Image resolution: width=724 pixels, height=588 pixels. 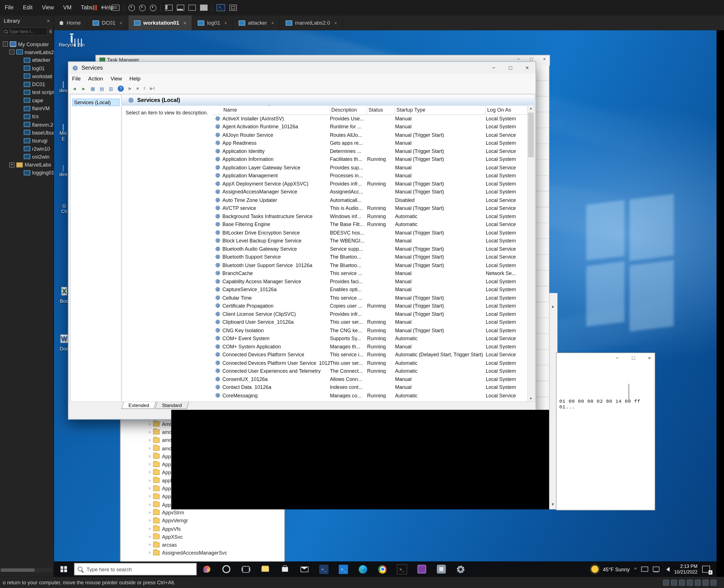 What do you see at coordinates (370, 151) in the screenshot?
I see `service-row: Application Identity Determines ... Manu…` at bounding box center [370, 151].